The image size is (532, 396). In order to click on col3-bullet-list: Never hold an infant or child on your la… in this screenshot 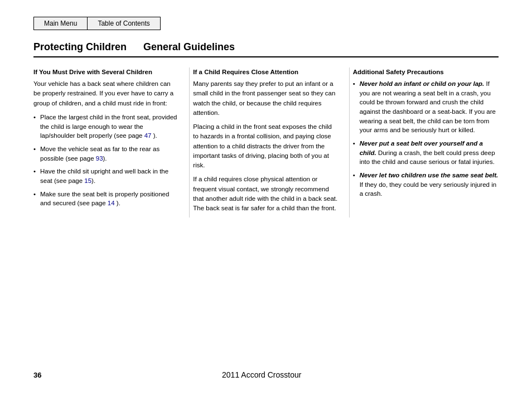, I will do `click(426, 139)`.